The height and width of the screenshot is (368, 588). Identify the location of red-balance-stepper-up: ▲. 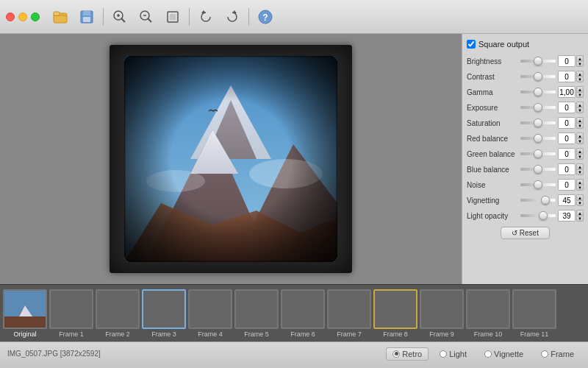
(580, 135).